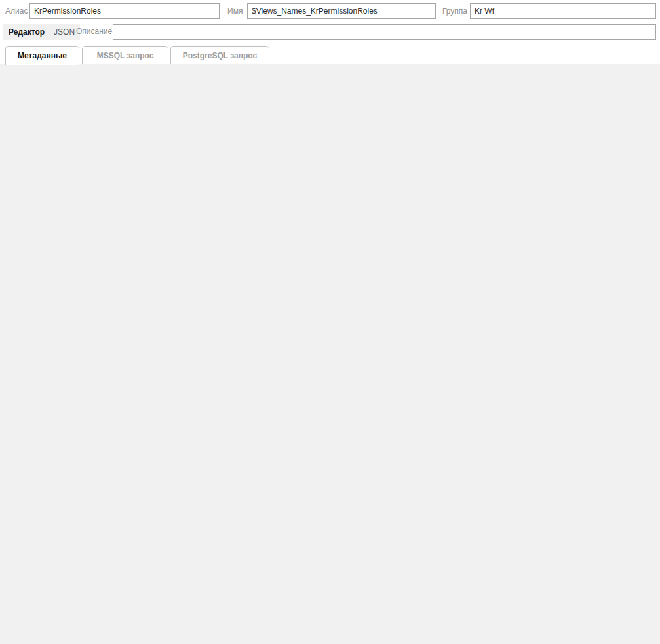  What do you see at coordinates (64, 32) in the screenshot?
I see `editor-mode-json: JSON` at bounding box center [64, 32].